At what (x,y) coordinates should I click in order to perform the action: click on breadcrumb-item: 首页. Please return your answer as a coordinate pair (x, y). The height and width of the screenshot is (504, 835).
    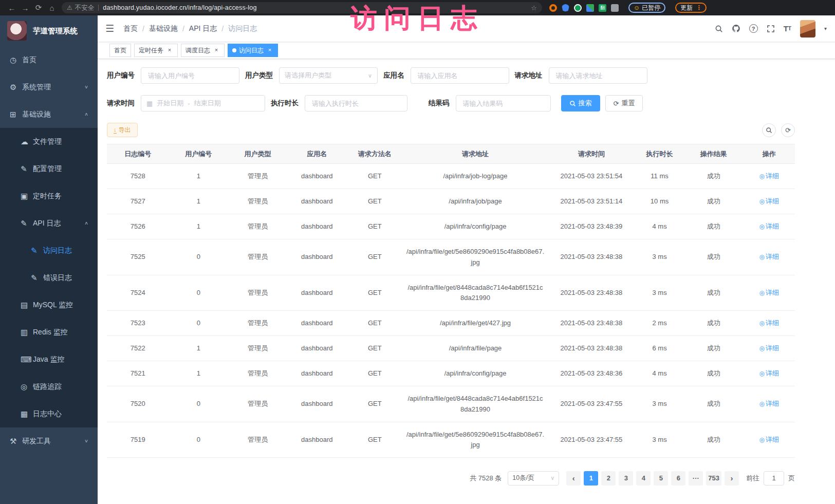
    Looking at the image, I should click on (131, 29).